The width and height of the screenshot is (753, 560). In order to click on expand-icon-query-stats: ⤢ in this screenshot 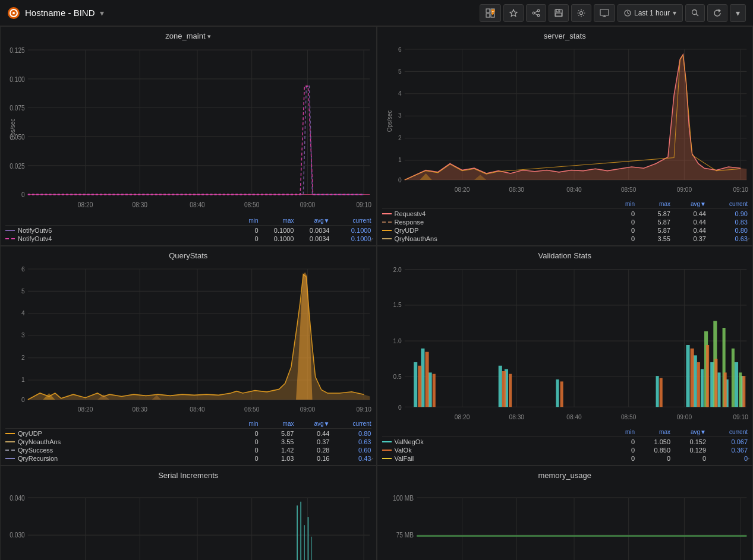, I will do `click(371, 460)`.